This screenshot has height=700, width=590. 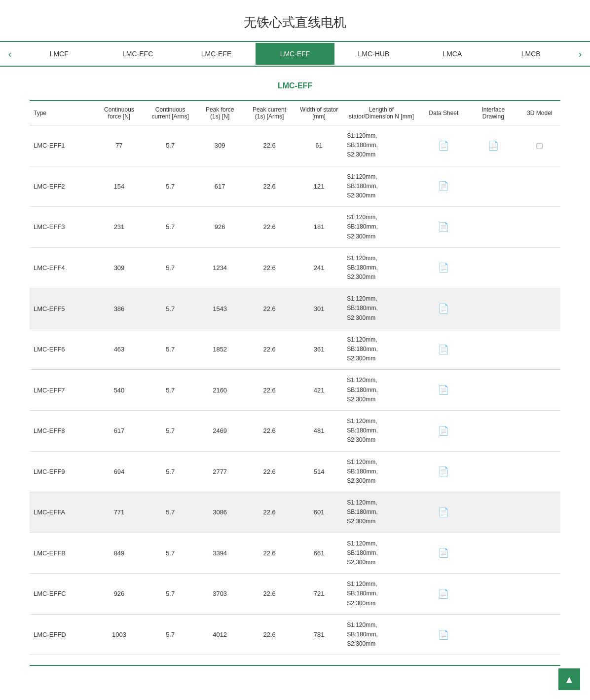 I want to click on nav-prev-arrow: ‹, so click(x=10, y=54).